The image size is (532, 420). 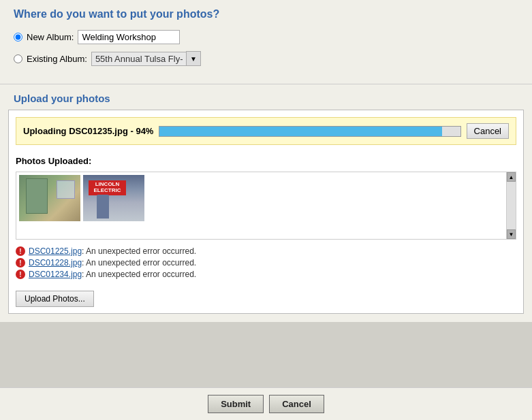 I want to click on person-silhouette, so click(x=103, y=207).